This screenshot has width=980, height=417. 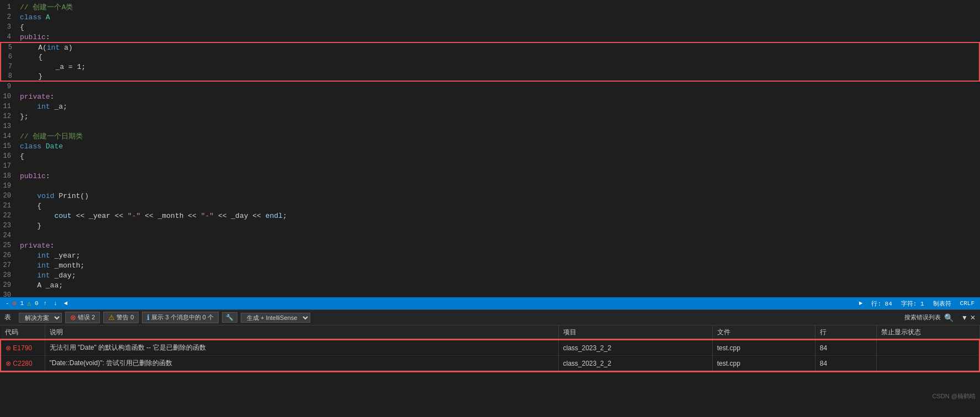 What do you see at coordinates (38, 303) in the screenshot?
I see `status-items: - ⊗ 1 ⚠ 0 ↑ ↓ ◄` at bounding box center [38, 303].